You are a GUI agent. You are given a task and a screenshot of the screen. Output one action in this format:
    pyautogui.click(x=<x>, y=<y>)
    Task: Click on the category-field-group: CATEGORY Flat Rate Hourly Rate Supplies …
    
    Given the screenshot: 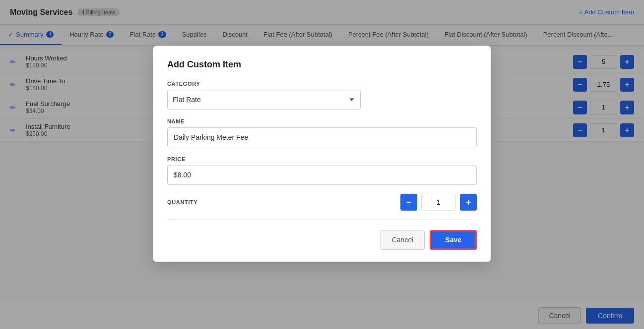 What is the action you would take?
    pyautogui.click(x=322, y=95)
    